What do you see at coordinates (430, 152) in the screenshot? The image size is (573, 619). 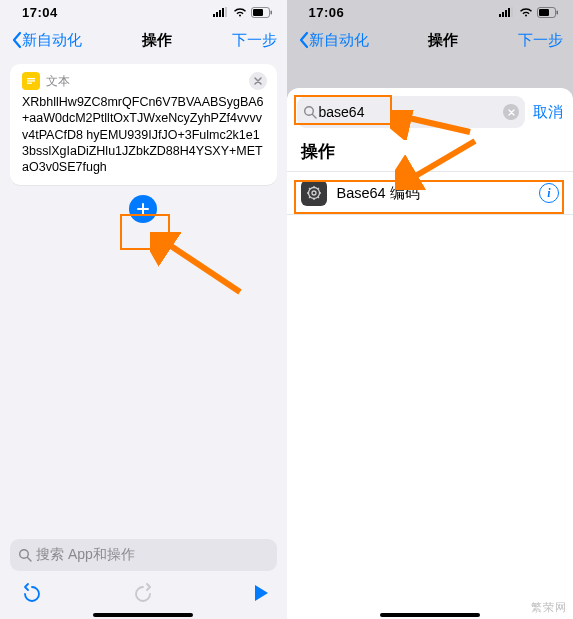 I see `sheet-title: 操作` at bounding box center [430, 152].